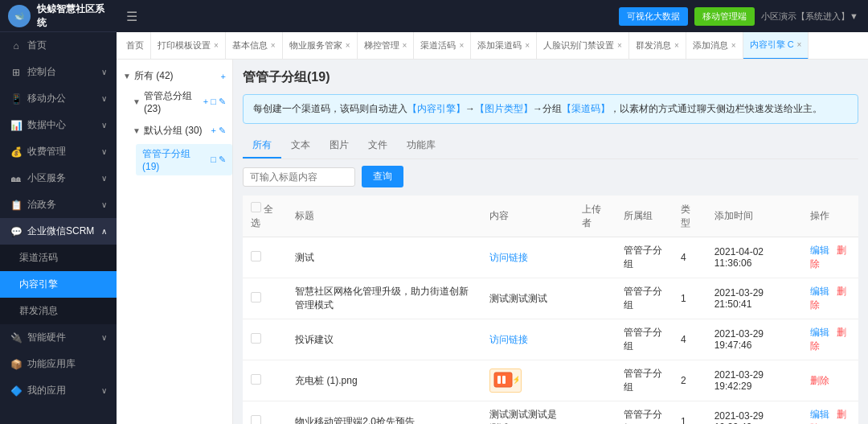 This screenshot has width=868, height=424. What do you see at coordinates (184, 159) in the screenshot?
I see `tree-node-sub: 管管子分组 (19) □ ✎` at bounding box center [184, 159].